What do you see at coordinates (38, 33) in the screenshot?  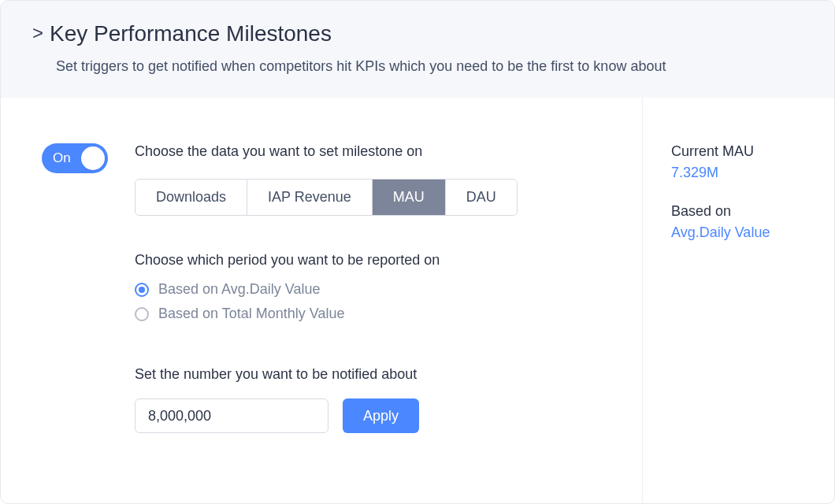 I see `chevron-right-icon: >` at bounding box center [38, 33].